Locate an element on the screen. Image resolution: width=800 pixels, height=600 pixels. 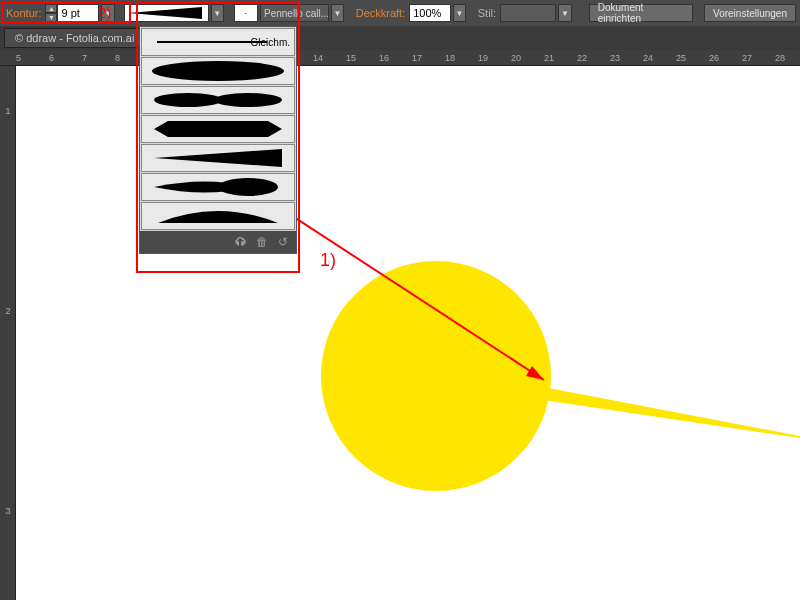
profile-diamond is located at coordinates (218, 129).